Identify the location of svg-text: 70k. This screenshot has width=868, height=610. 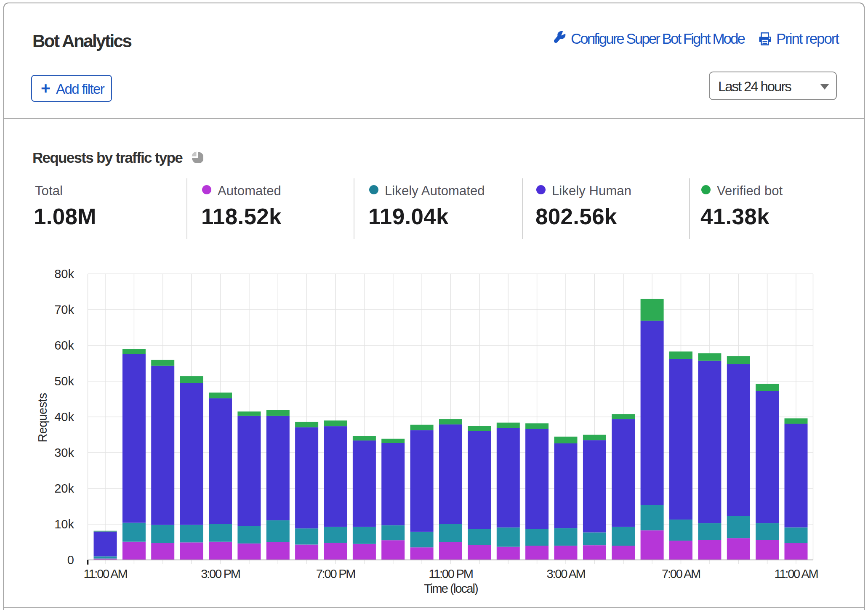
(64, 310).